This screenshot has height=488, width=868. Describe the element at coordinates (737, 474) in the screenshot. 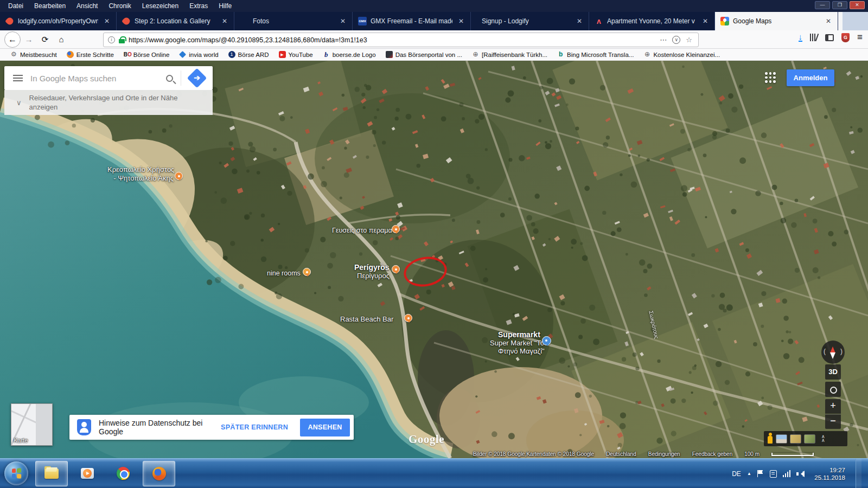

I see `language-indicator: DE` at that location.